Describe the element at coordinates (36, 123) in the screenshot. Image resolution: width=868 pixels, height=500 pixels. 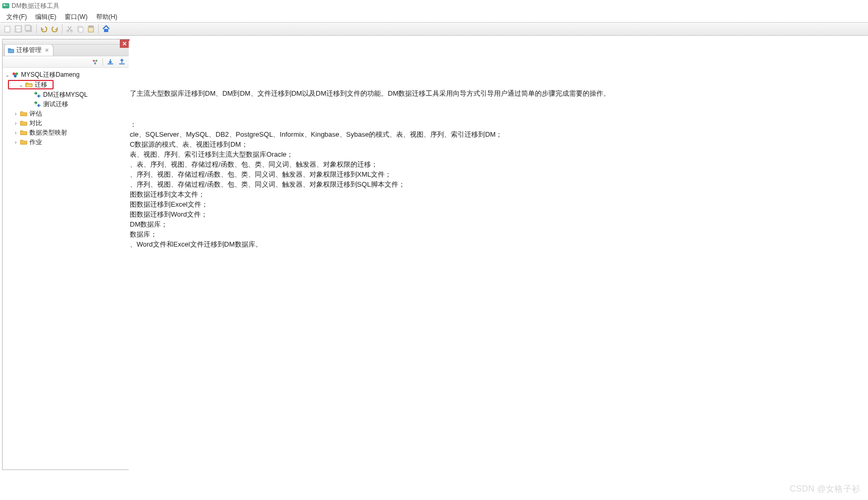
I see `tree-label: 对比` at that location.